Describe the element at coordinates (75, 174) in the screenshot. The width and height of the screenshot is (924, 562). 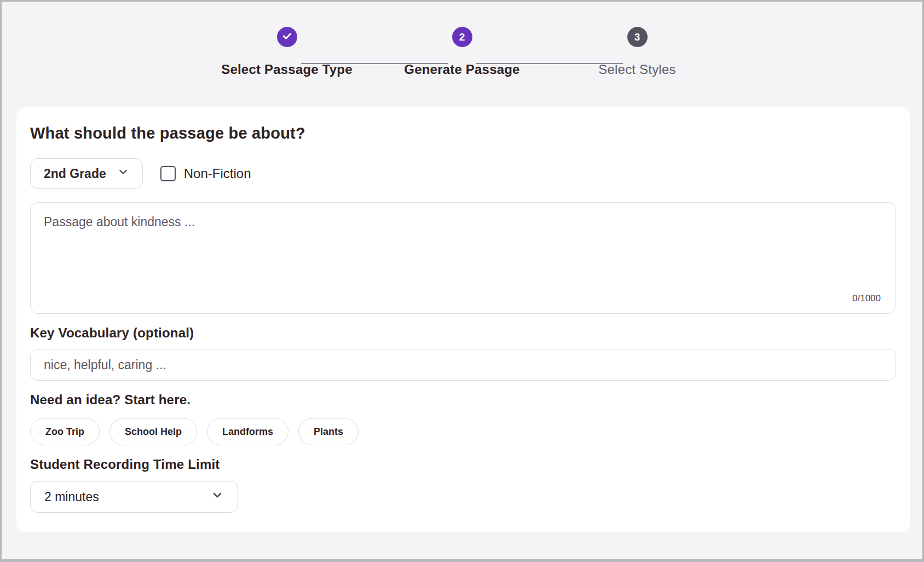
I see `grade-level-value: 2nd Grade` at that location.